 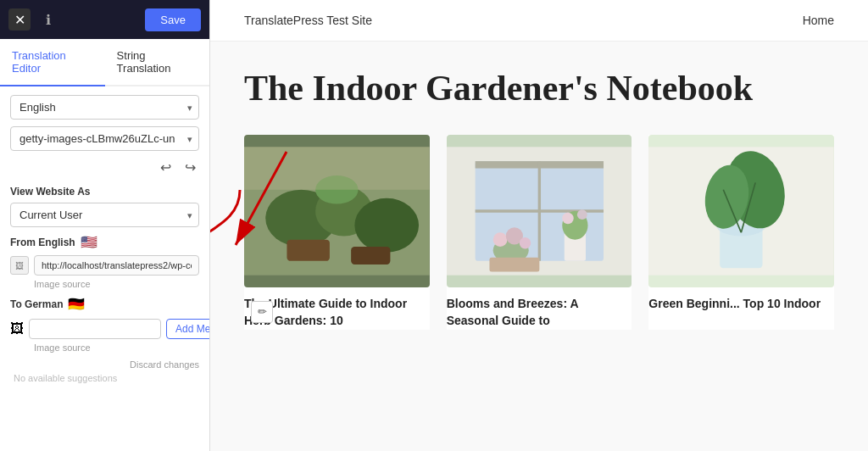 What do you see at coordinates (188, 329) in the screenshot?
I see `add-media-button: Add Media` at bounding box center [188, 329].